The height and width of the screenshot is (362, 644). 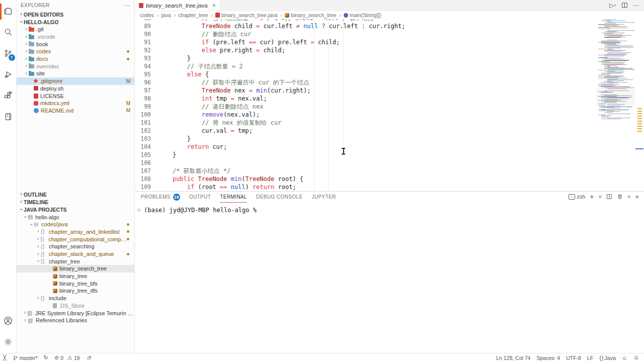 I want to click on tree-item: binary_tree_bfs, so click(x=75, y=284).